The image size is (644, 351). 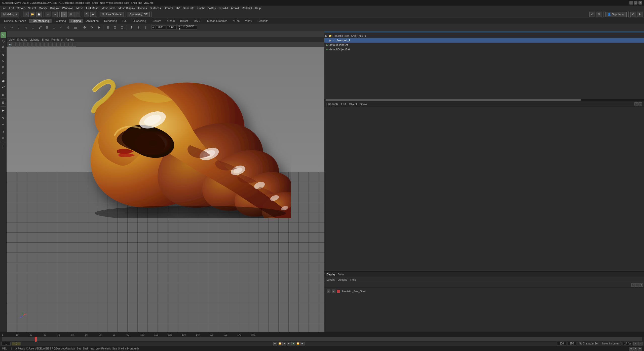 What do you see at coordinates (3, 118) in the screenshot?
I see `annotation-btn: ✎` at bounding box center [3, 118].